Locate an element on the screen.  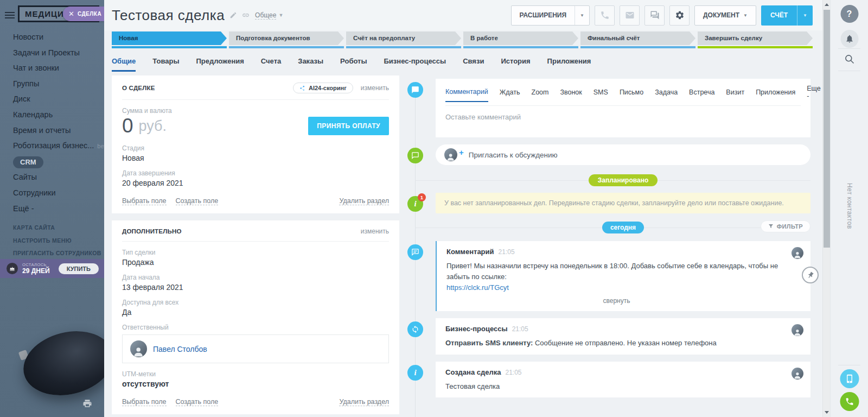
buy-button: КУПИТЬ is located at coordinates (79, 269).